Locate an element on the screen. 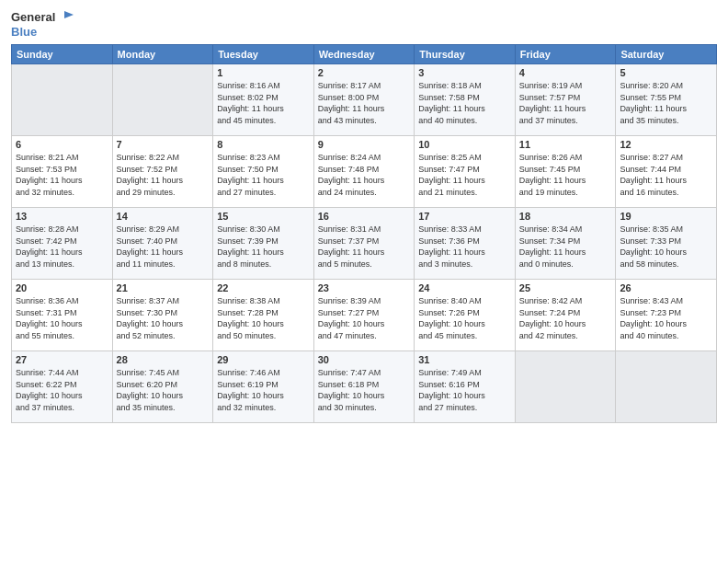 The height and width of the screenshot is (563, 728). day-number: 29 is located at coordinates (263, 360).